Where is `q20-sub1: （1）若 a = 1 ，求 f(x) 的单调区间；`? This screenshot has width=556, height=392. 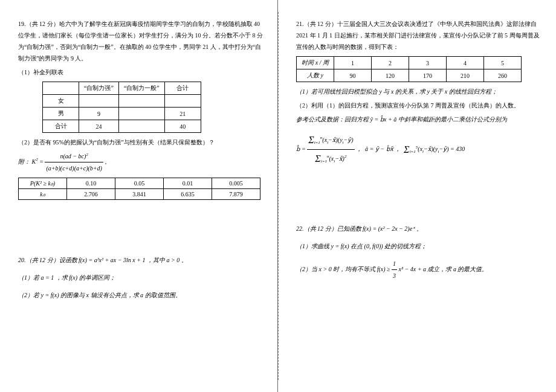 q20-sub1: （1）若 a = 1 ，求 f(x) 的单调区间； is located at coordinates (141, 278).